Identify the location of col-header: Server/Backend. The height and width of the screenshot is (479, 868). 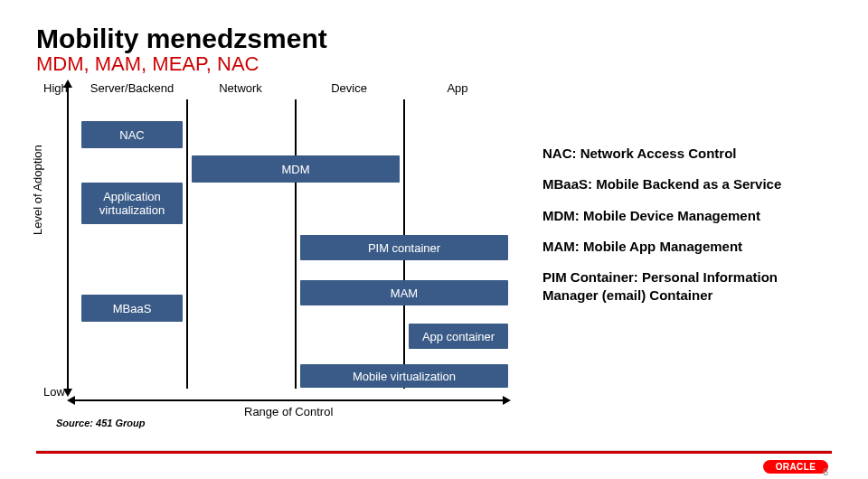
(132, 89).